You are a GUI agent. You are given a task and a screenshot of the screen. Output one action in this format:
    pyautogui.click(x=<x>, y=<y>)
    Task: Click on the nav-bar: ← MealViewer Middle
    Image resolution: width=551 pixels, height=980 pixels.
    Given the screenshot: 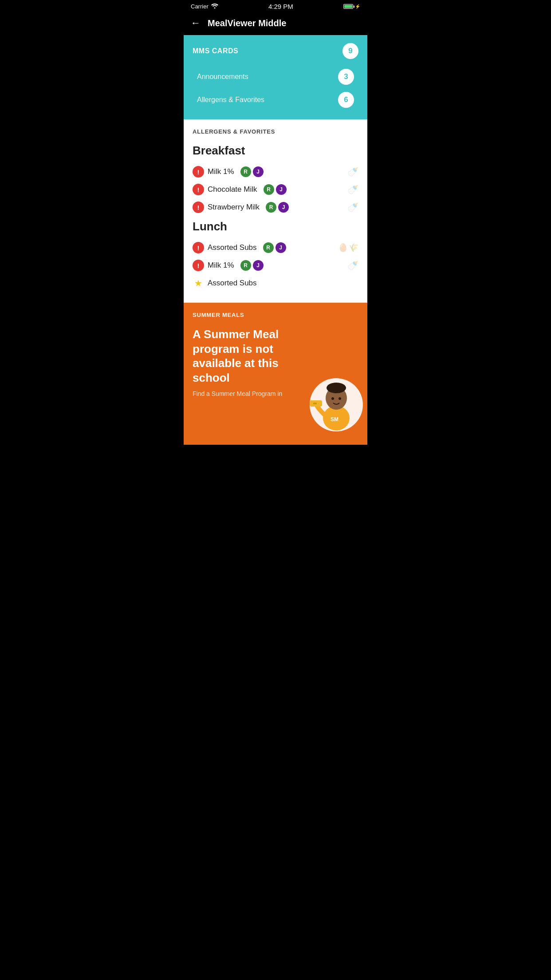 What is the action you would take?
    pyautogui.click(x=276, y=24)
    